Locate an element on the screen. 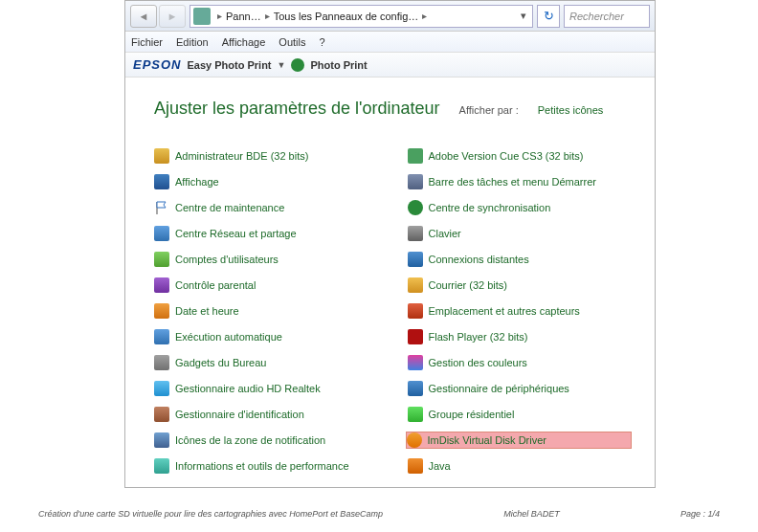  nav-buttons: ◄ ► is located at coordinates (158, 16).